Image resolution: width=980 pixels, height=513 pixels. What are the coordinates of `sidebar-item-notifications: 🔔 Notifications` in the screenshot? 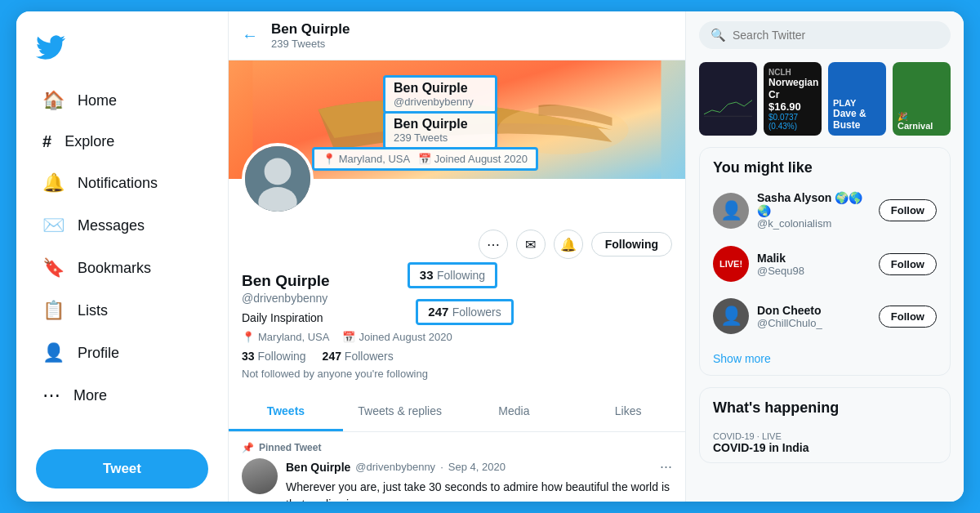 It's located at (122, 183).